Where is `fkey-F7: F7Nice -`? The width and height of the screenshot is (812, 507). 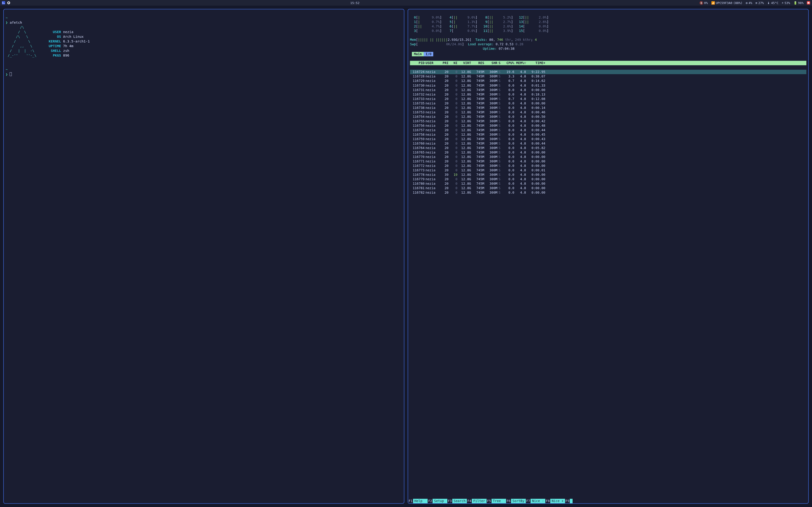 fkey-F7: F7Nice - is located at coordinates (536, 501).